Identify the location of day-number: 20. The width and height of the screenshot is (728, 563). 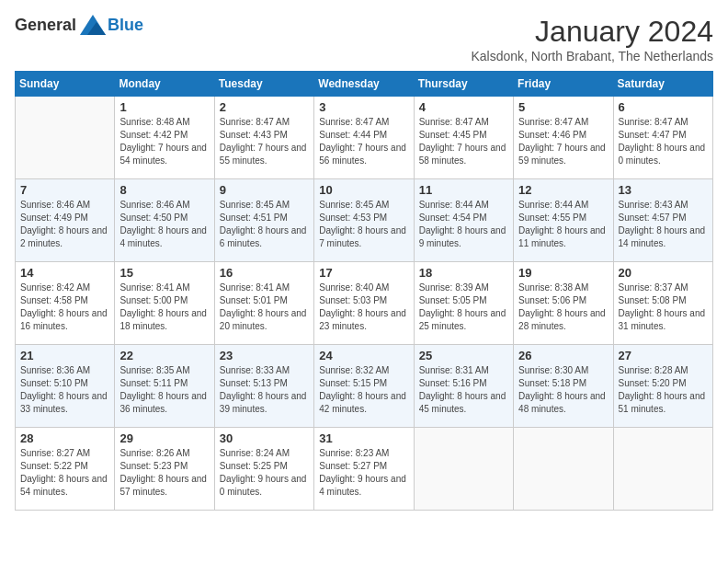
(664, 272).